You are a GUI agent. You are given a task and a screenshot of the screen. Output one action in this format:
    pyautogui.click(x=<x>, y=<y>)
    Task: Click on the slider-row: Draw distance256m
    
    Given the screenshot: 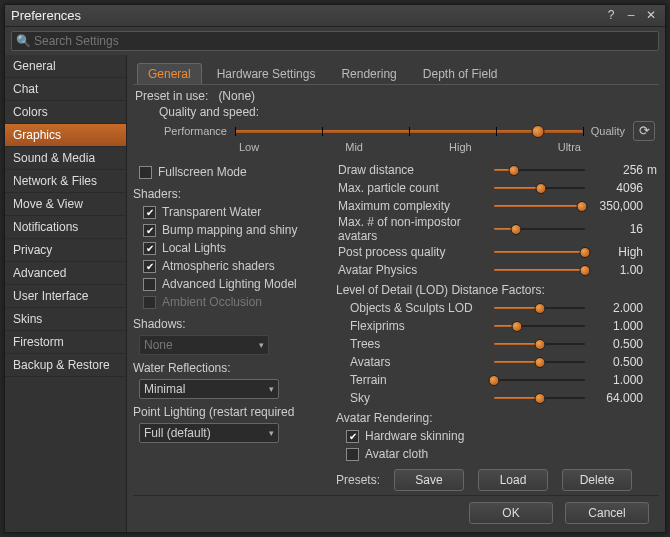 What is the action you would take?
    pyautogui.click(x=498, y=170)
    